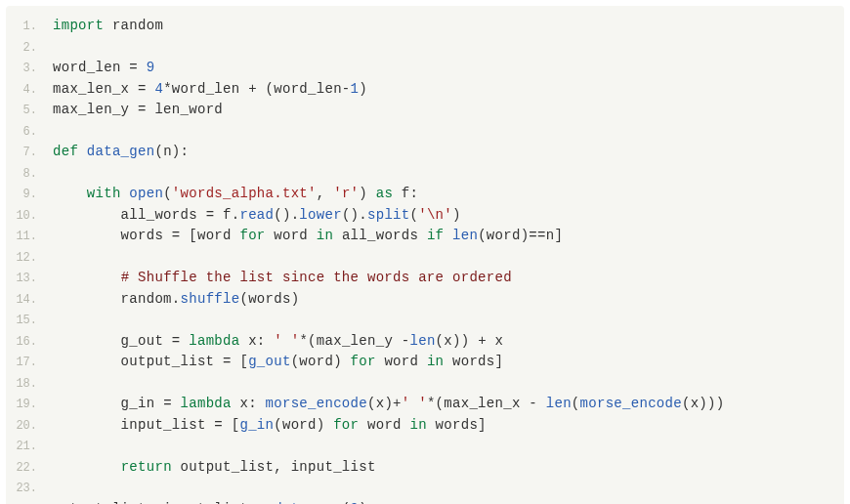 This screenshot has width=850, height=504. I want to click on line-number: 6., so click(29, 133).